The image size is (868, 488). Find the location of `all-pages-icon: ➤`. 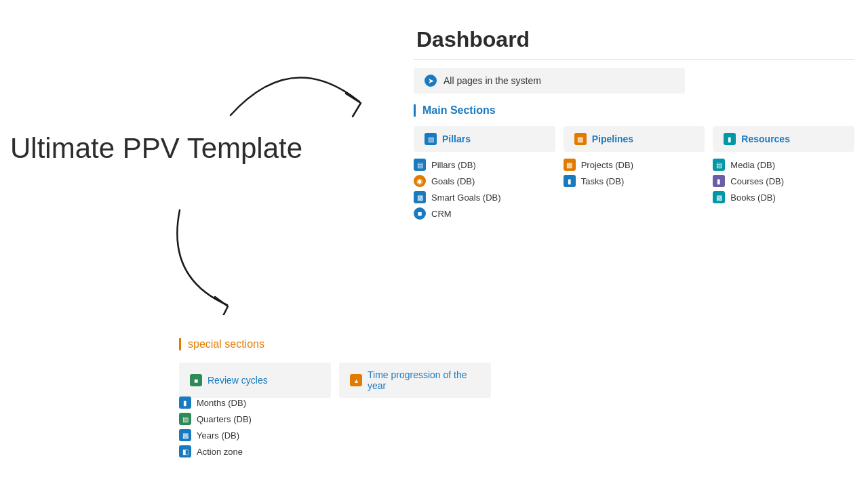

all-pages-icon: ➤ is located at coordinates (431, 81).